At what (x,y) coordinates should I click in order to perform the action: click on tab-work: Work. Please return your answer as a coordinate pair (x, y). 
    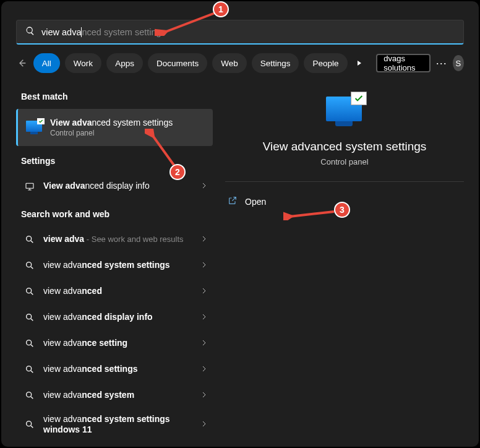
    Looking at the image, I should click on (83, 63).